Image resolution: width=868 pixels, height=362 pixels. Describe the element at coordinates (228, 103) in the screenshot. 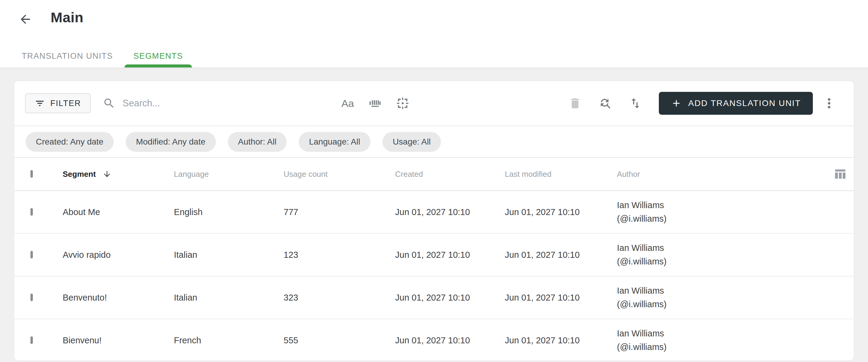

I see `search-input` at that location.